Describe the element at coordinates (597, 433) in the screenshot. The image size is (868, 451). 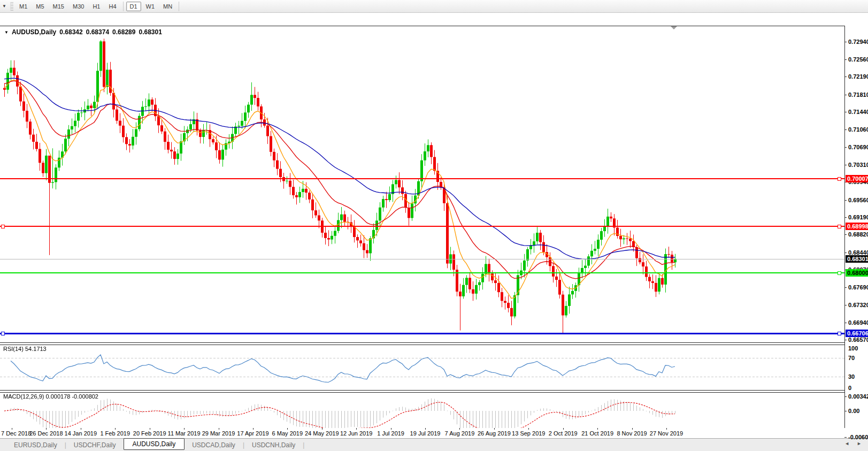
I see `time-axis-label: 21 Oct 2019` at that location.